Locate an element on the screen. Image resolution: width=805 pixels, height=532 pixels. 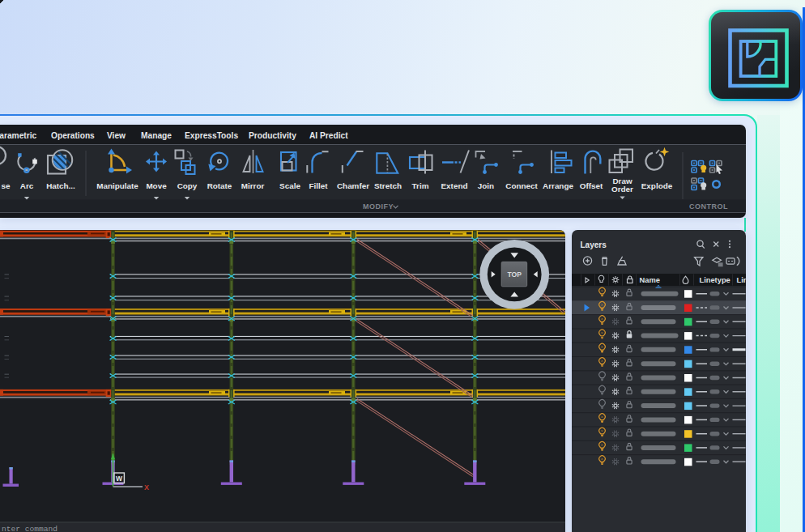
svg-text: Manipulate is located at coordinates (117, 185).